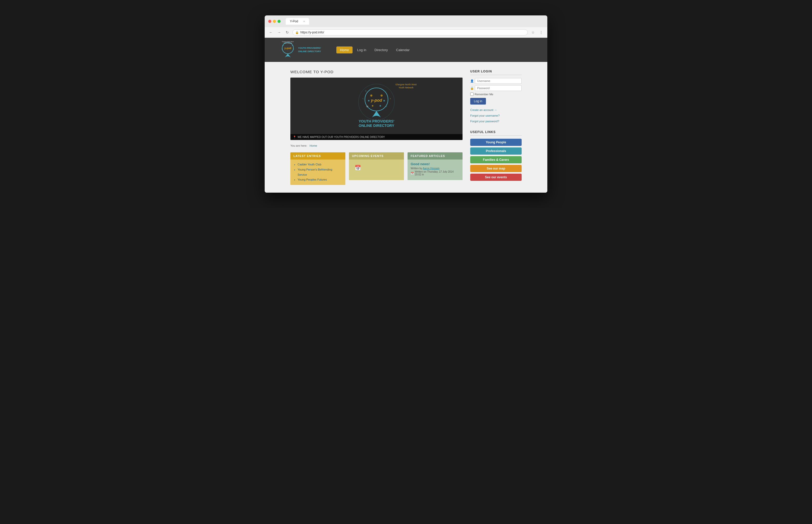 The height and width of the screenshot is (524, 812). Describe the element at coordinates (431, 168) in the screenshot. I see `author-link: Aaron Hossain` at that location.